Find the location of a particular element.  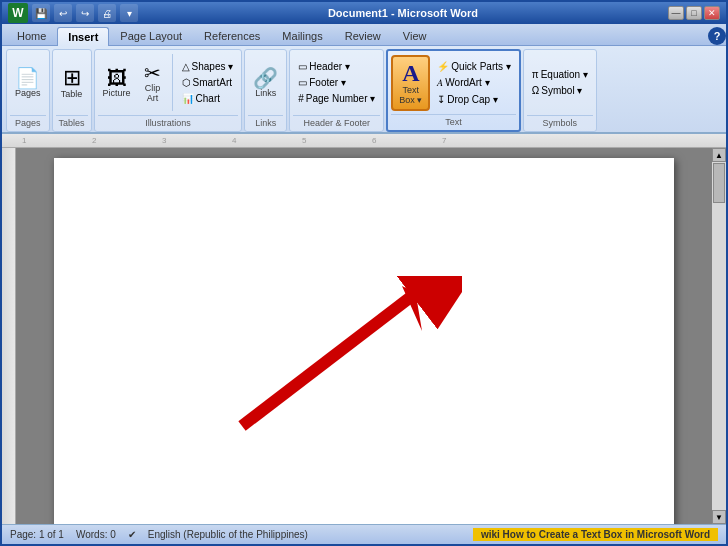

links-group-content: 🔗 Links is located at coordinates (266, 82).